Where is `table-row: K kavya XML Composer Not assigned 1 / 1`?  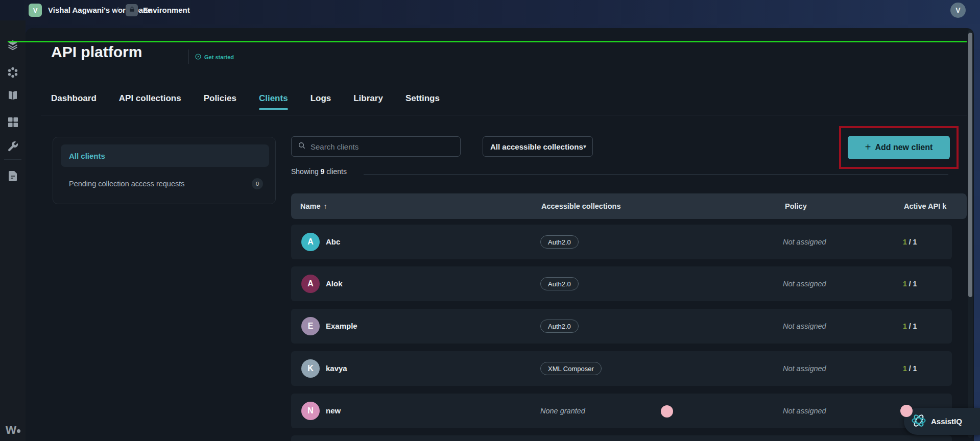
table-row: K kavya XML Composer Not assigned 1 / 1 is located at coordinates (622, 369).